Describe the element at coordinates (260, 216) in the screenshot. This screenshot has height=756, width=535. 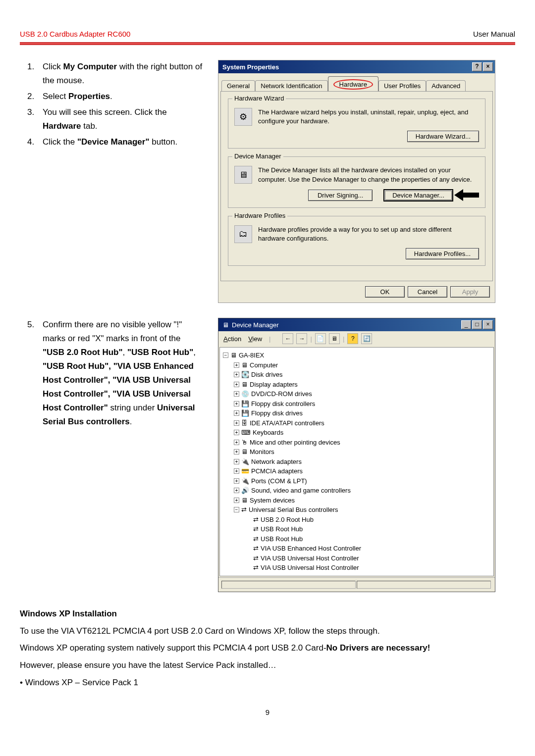
I see `group-title-hw-profiles: Hardware Profiles` at that location.